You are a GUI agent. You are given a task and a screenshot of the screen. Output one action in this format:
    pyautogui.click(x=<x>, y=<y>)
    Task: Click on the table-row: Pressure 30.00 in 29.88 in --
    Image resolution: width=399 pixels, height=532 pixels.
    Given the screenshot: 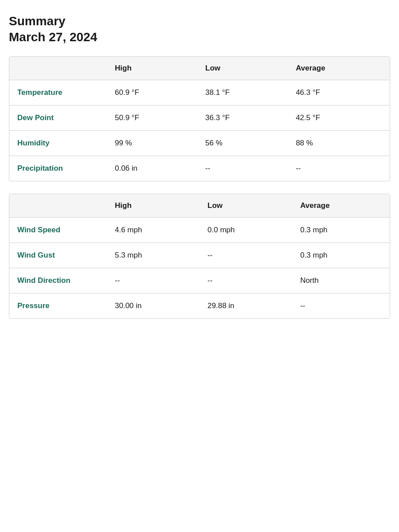 What is the action you would take?
    pyautogui.click(x=200, y=306)
    